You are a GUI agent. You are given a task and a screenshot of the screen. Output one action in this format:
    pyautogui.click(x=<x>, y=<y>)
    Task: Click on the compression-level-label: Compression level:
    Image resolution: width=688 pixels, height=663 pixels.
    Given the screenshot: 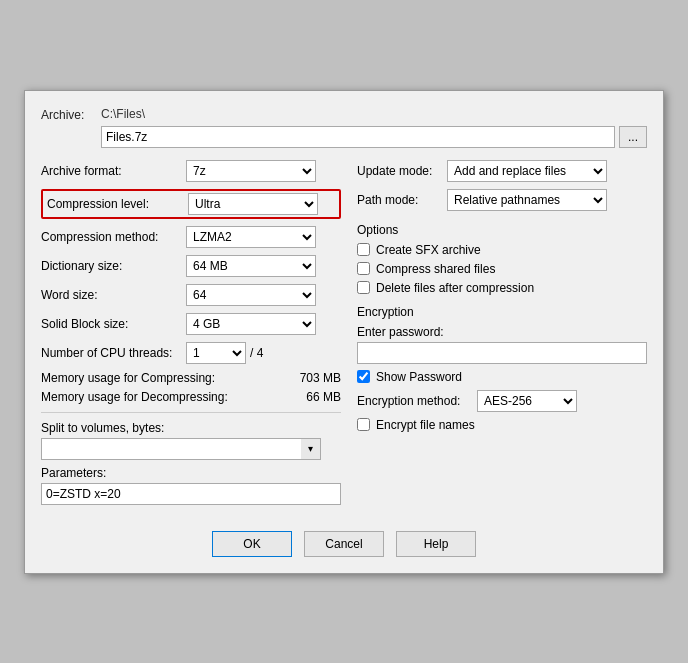 What is the action you would take?
    pyautogui.click(x=118, y=204)
    